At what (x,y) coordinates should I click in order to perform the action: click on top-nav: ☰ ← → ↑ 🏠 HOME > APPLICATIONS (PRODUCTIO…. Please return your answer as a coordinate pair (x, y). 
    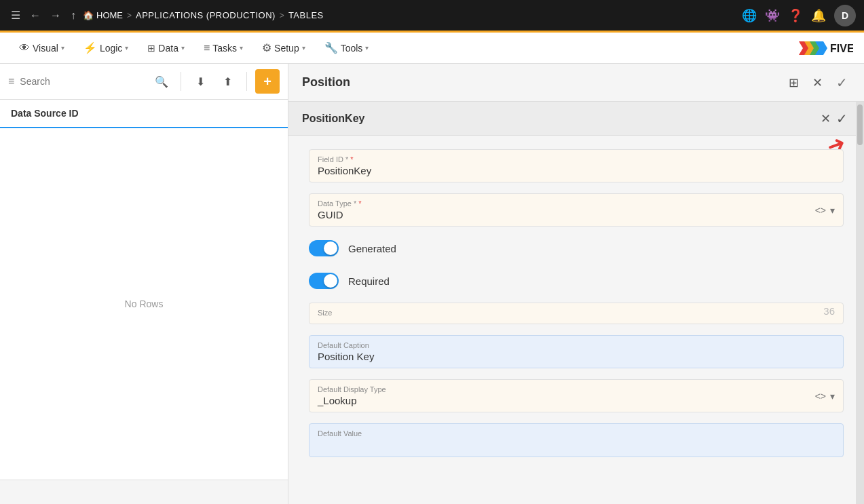
    Looking at the image, I should click on (432, 16).